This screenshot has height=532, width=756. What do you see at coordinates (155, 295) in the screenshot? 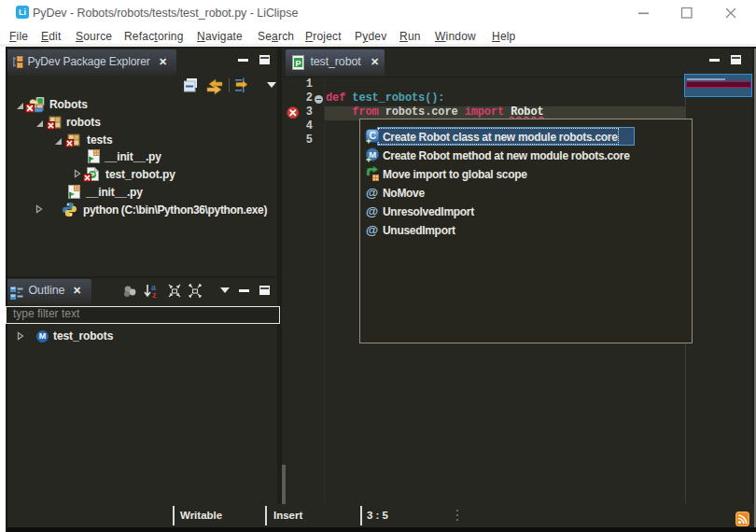
I see `svg-text: z` at bounding box center [155, 295].